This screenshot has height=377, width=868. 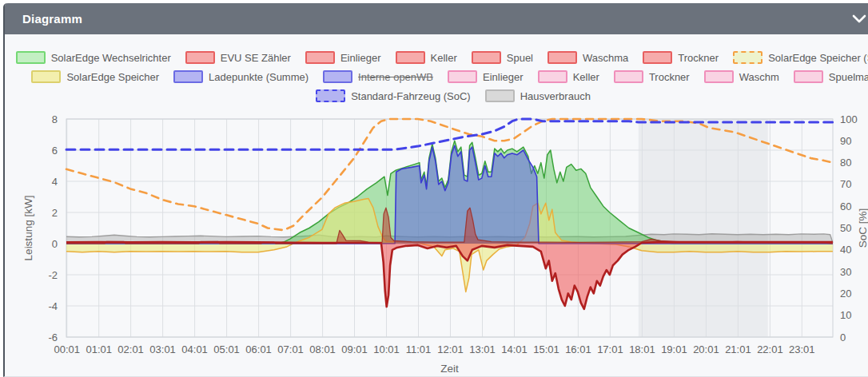 What do you see at coordinates (547, 350) in the screenshot?
I see `xtick: 15:01` at bounding box center [547, 350].